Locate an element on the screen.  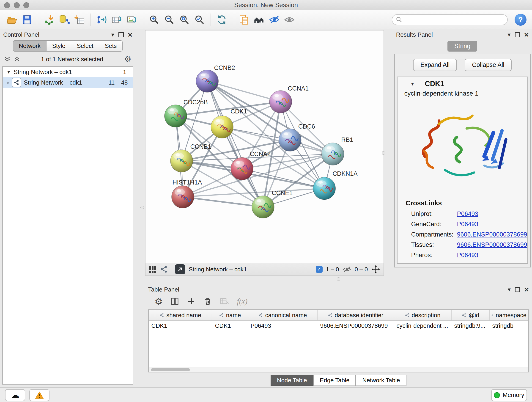
function-builder-button: f(x) is located at coordinates (242, 302).